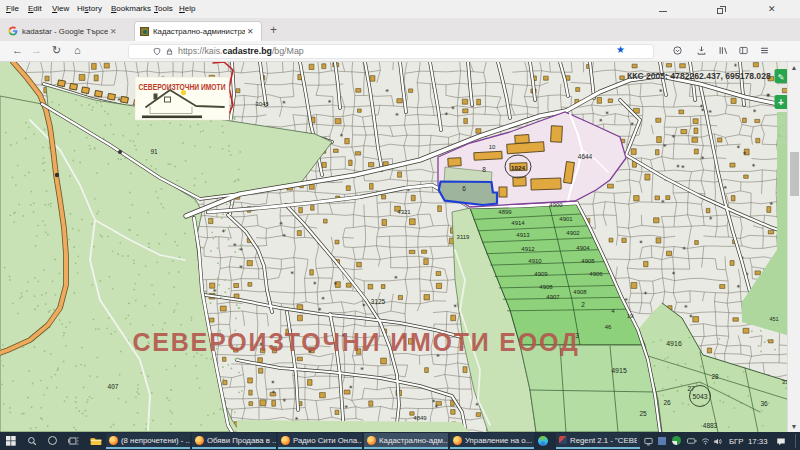 This screenshot has height=450, width=800. I want to click on svg-text: 91, so click(154, 152).